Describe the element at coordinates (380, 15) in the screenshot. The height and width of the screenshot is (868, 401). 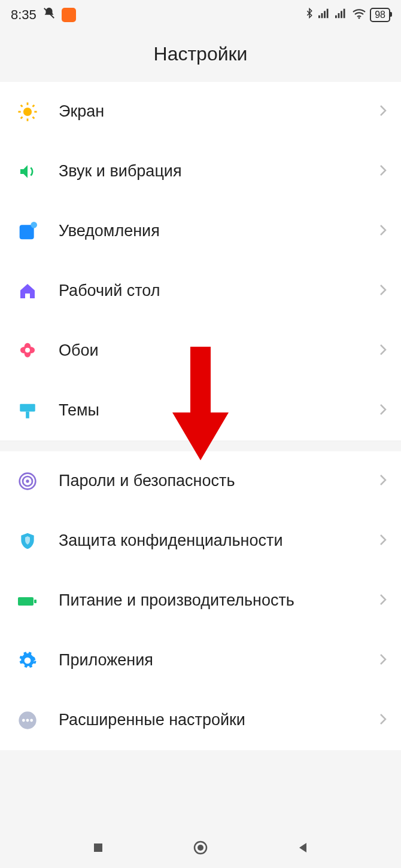
I see `battery-indicator: 98` at that location.